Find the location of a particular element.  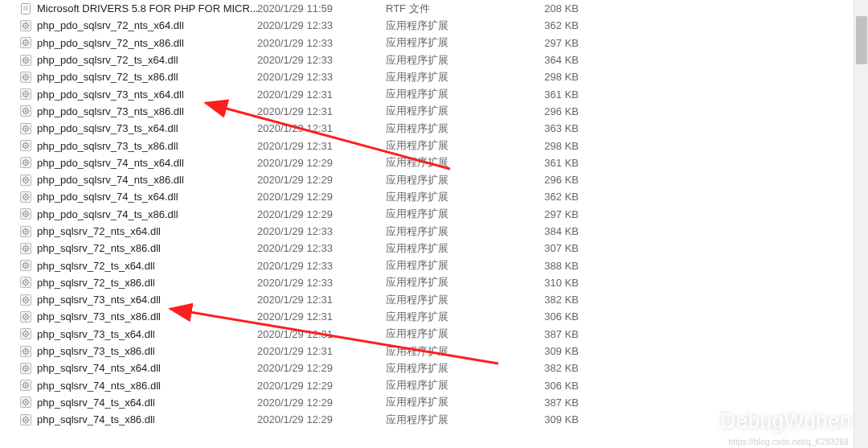

file-size: 362 KB is located at coordinates (542, 196).